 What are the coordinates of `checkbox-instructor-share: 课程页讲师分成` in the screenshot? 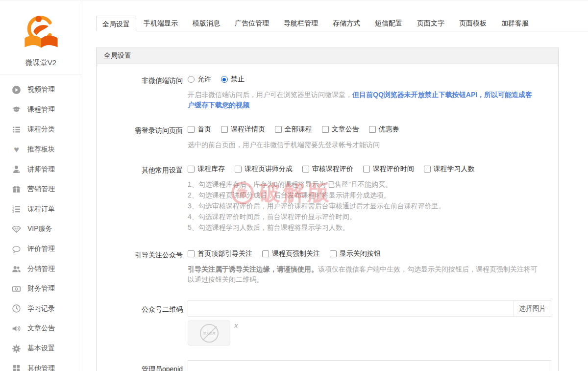 It's located at (264, 169).